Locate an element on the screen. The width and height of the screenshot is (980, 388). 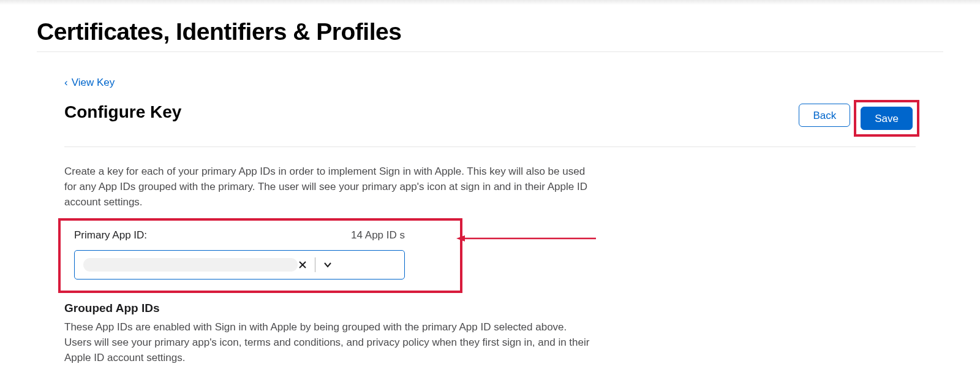
subheader-row: Configure Key Back Save is located at coordinates (490, 125).